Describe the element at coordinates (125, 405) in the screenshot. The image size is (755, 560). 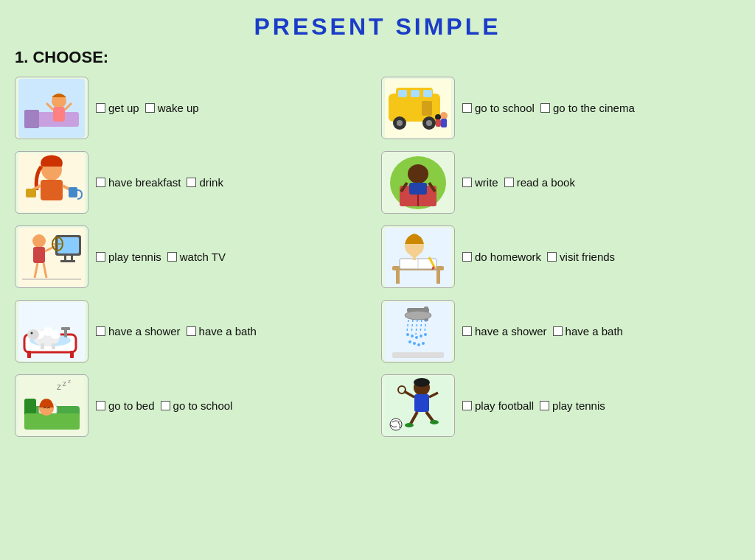
I see `opt-go-to-bed: go to bed` at that location.